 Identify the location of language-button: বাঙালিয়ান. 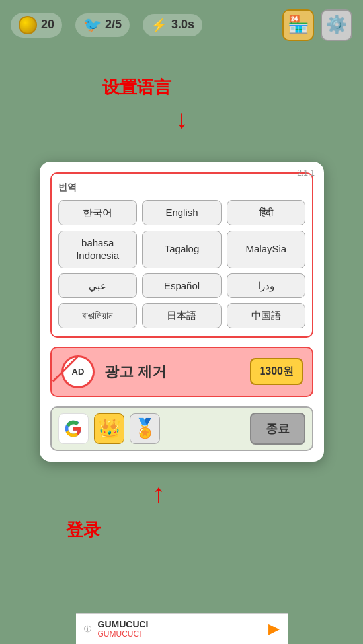
(98, 316).